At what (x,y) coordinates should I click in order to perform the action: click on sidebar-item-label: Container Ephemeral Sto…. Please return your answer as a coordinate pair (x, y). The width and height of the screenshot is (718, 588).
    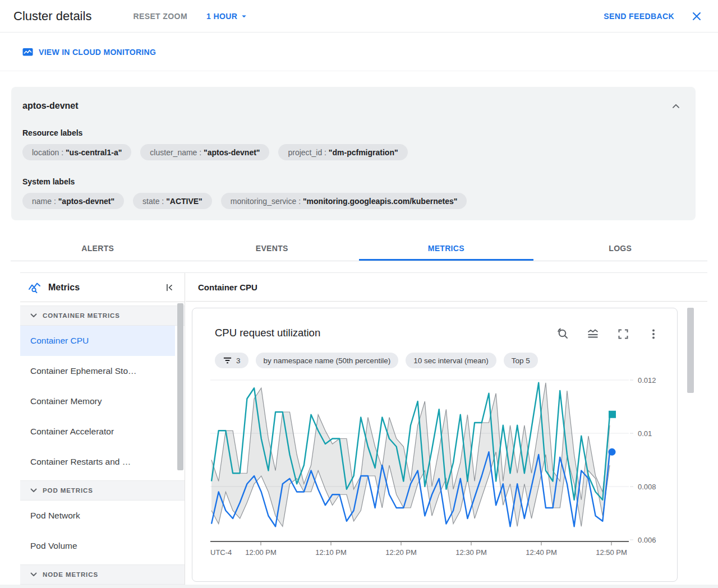
    Looking at the image, I should click on (84, 371).